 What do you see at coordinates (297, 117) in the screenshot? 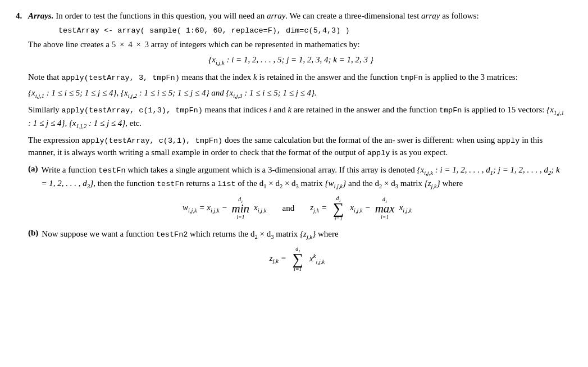
I see `similarly-para: Similarly apply(testArray, c(1,3), tmpFn…` at bounding box center [297, 117].